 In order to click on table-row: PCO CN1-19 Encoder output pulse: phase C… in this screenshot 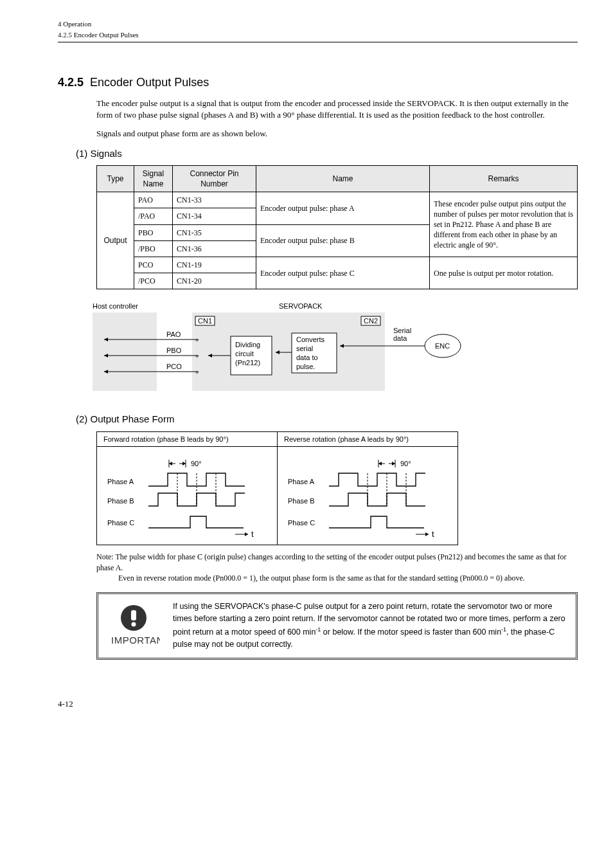, I will do `click(337, 265)`.